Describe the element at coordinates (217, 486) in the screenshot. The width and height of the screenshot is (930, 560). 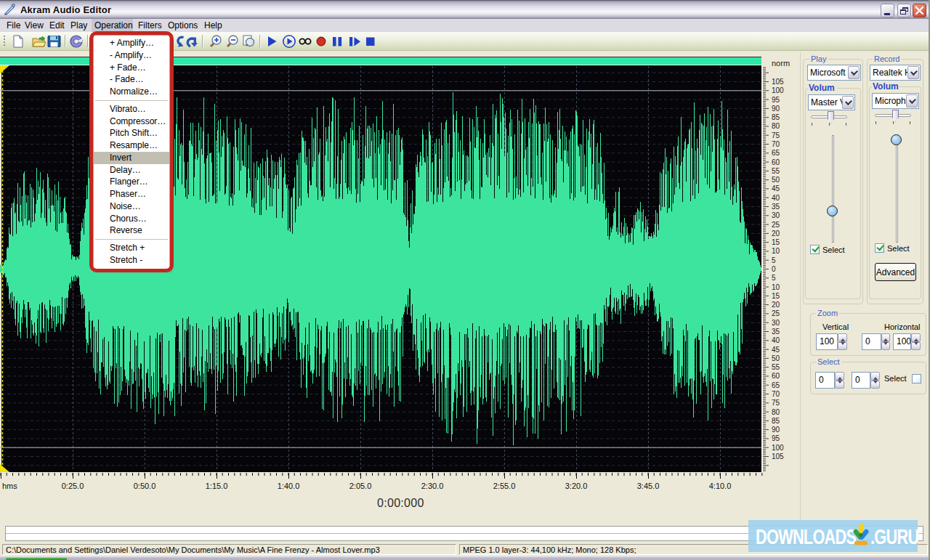
I see `svg-text: 1:15.0` at that location.